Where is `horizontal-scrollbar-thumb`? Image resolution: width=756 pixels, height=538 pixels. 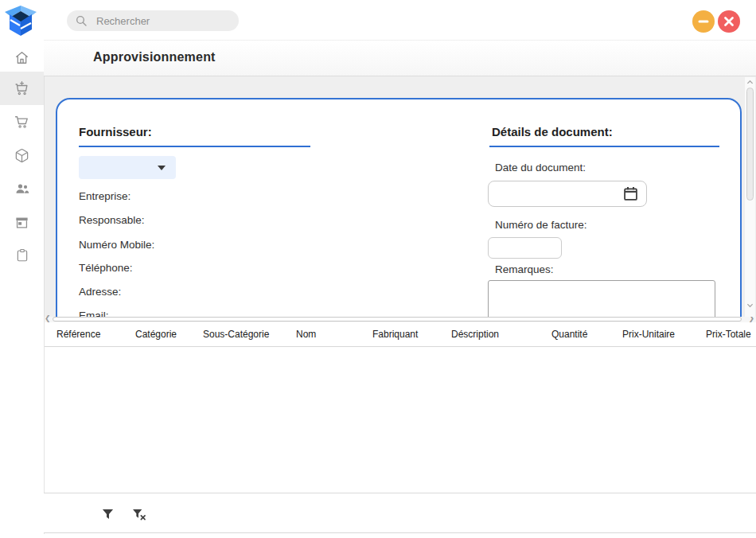 horizontal-scrollbar-thumb is located at coordinates (397, 319).